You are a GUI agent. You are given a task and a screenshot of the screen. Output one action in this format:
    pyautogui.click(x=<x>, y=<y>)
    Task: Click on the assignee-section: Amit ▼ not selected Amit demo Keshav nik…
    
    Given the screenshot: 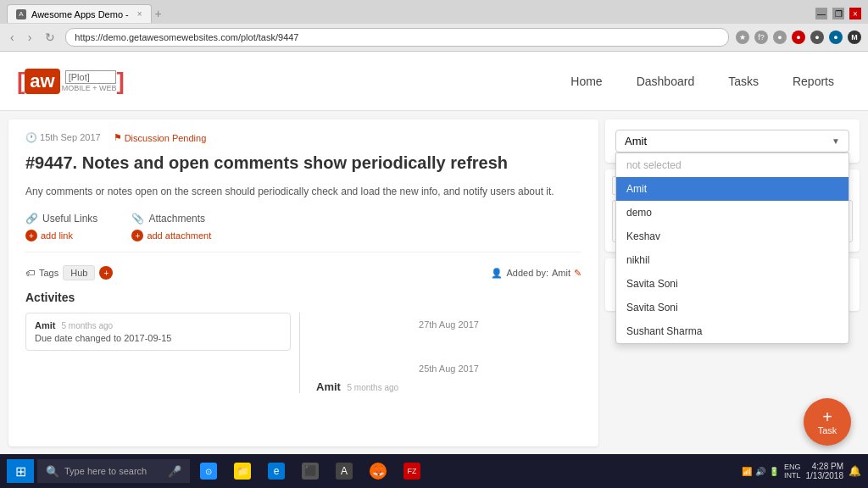 What is the action you would take?
    pyautogui.click(x=732, y=141)
    